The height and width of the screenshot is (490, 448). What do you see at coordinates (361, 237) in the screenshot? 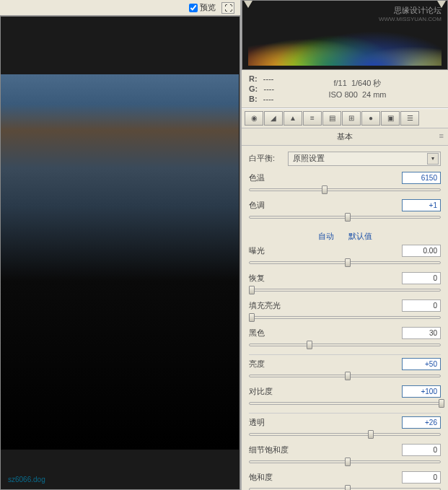
I see `default-link: 默认值` at bounding box center [361, 237].